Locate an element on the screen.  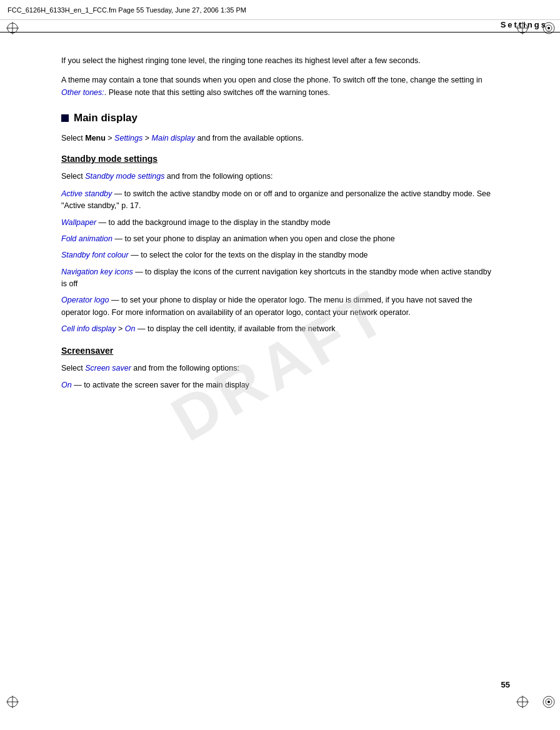
main-display-title: Main display is located at coordinates (106, 118).